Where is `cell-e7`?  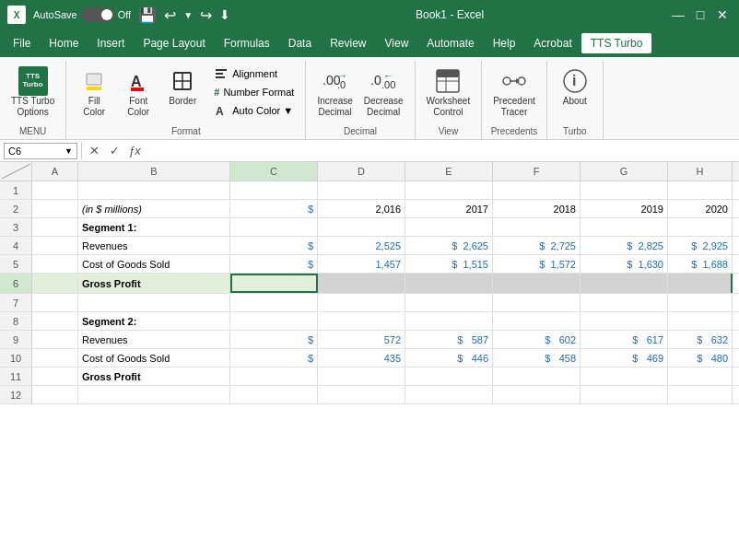
cell-e7 is located at coordinates (450, 302).